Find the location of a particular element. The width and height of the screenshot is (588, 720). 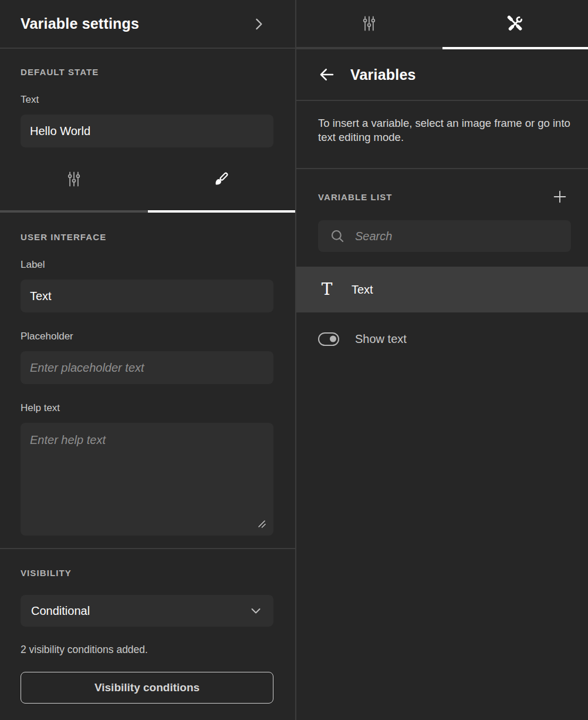

variable-row-show-text: Show text is located at coordinates (442, 339).